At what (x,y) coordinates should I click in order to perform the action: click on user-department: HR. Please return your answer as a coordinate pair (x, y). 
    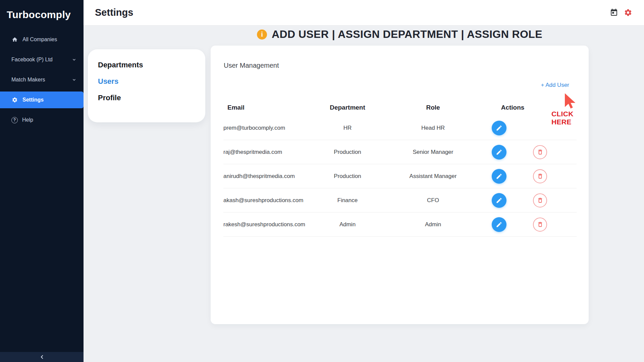
    Looking at the image, I should click on (347, 128).